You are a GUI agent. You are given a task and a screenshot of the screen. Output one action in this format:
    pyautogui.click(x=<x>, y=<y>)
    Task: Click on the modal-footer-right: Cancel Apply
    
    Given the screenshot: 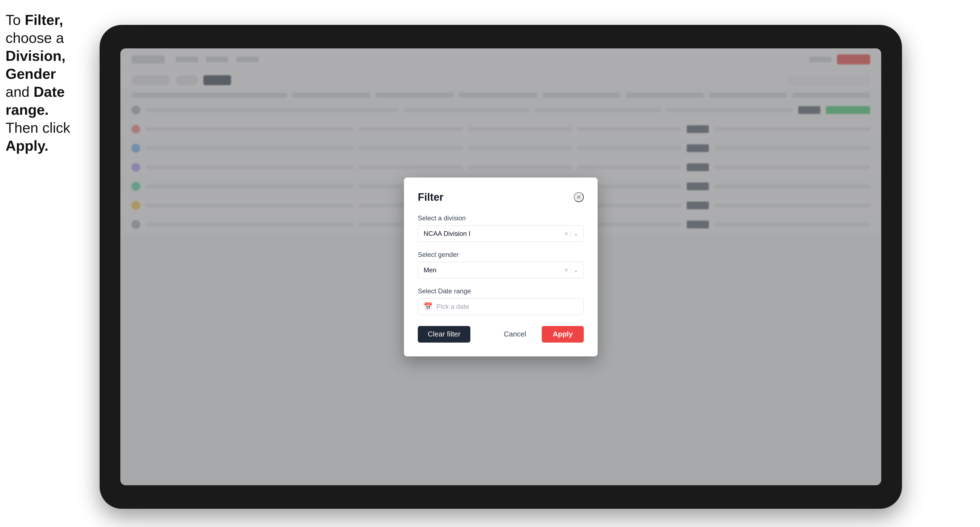 What is the action you would take?
    pyautogui.click(x=539, y=334)
    